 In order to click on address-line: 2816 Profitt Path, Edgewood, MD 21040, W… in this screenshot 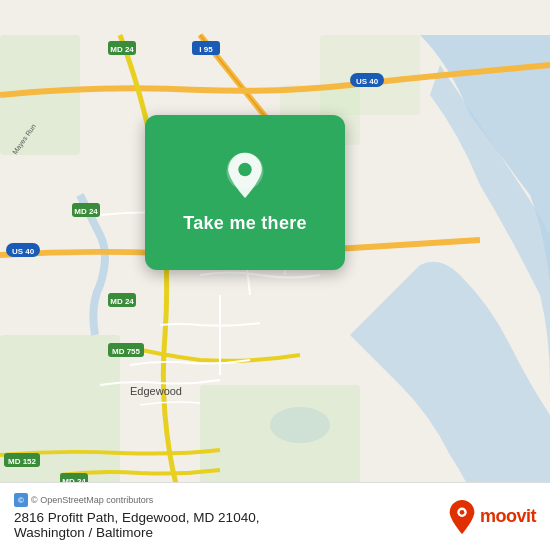, I will do `click(136, 525)`.